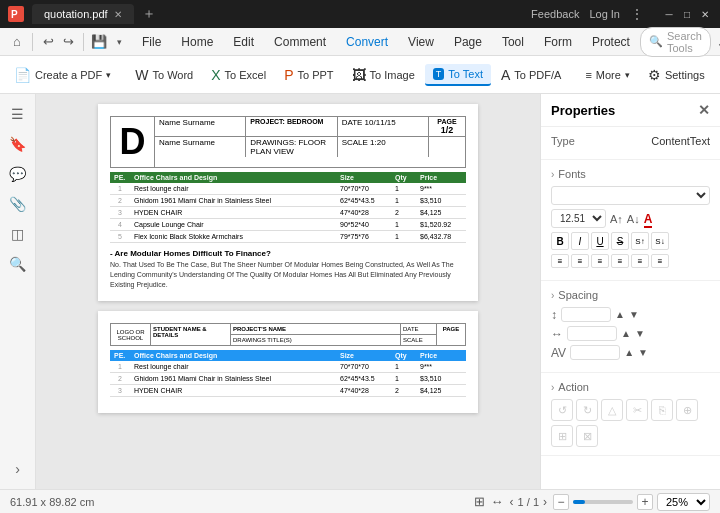 The height and width of the screenshot is (513, 720). What do you see at coordinates (684, 502) in the screenshot?
I see `zoom-select: 25%` at bounding box center [684, 502].